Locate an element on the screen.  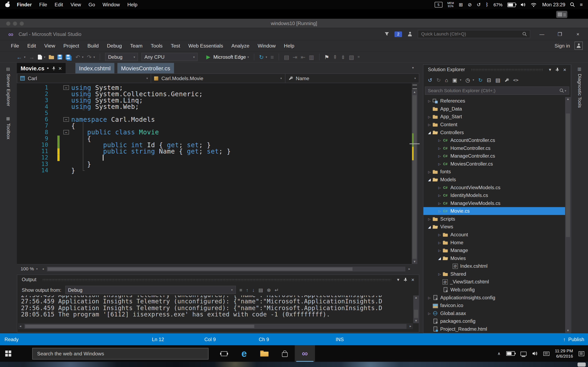
tree-item-scripts: ▷Scripts is located at coordinates (494, 219).